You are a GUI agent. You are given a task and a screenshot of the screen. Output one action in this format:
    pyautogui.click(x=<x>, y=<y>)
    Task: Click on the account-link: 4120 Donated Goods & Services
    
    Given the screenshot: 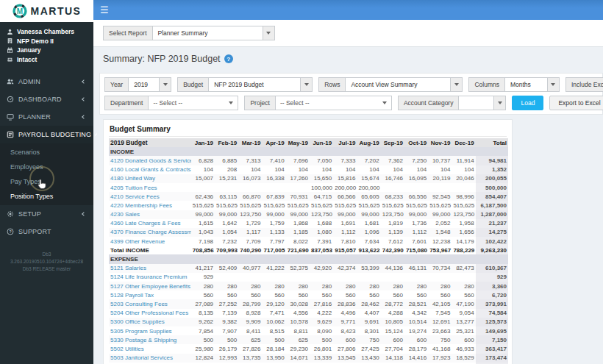 What is the action you would take?
    pyautogui.click(x=151, y=160)
    